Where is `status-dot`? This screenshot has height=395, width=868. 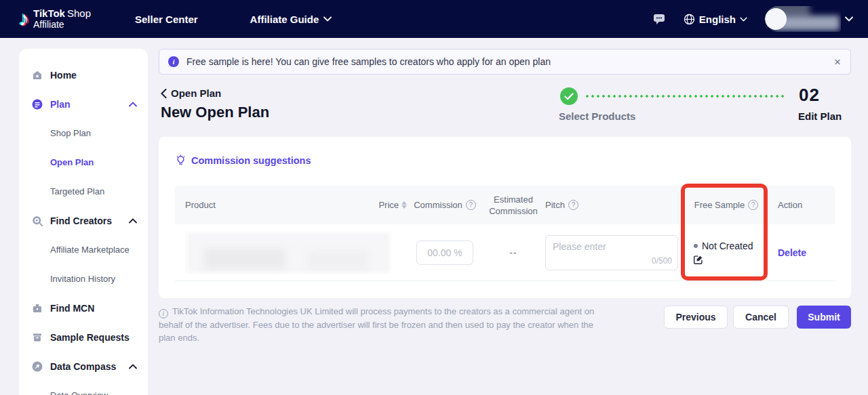
status-dot is located at coordinates (696, 246).